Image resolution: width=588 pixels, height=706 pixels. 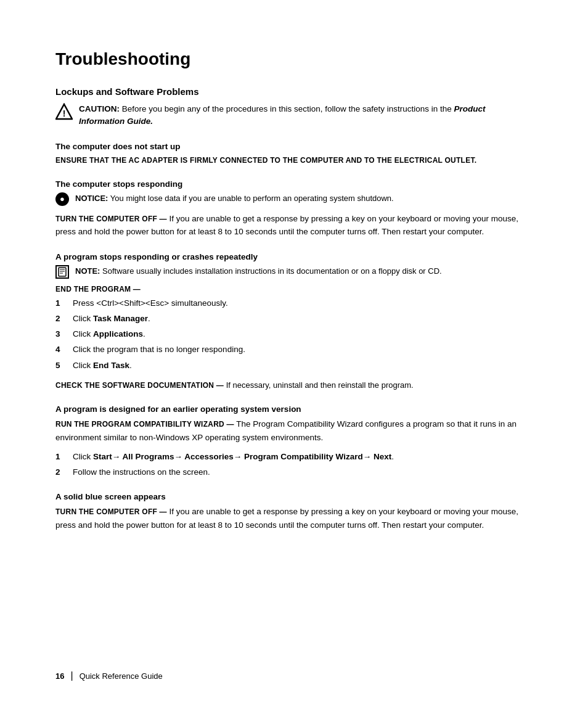 I want to click on step-text: Click Task Manager., so click(x=303, y=319).